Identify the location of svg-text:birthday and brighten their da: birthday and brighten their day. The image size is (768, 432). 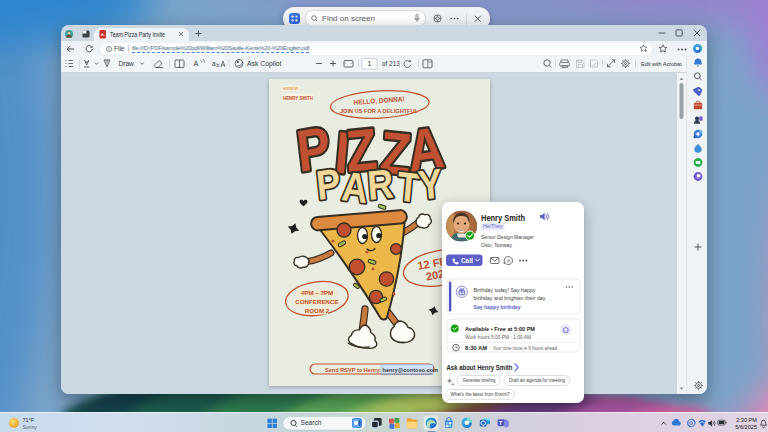
(510, 298).